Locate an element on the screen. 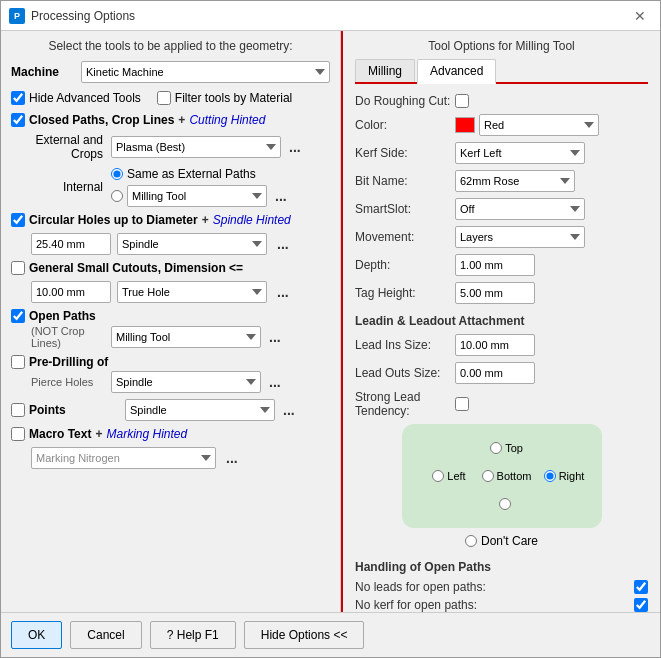 The height and width of the screenshot is (658, 661). open-paths-row: (NOT Crop Lines) Milling Tool ... is located at coordinates (170, 337).